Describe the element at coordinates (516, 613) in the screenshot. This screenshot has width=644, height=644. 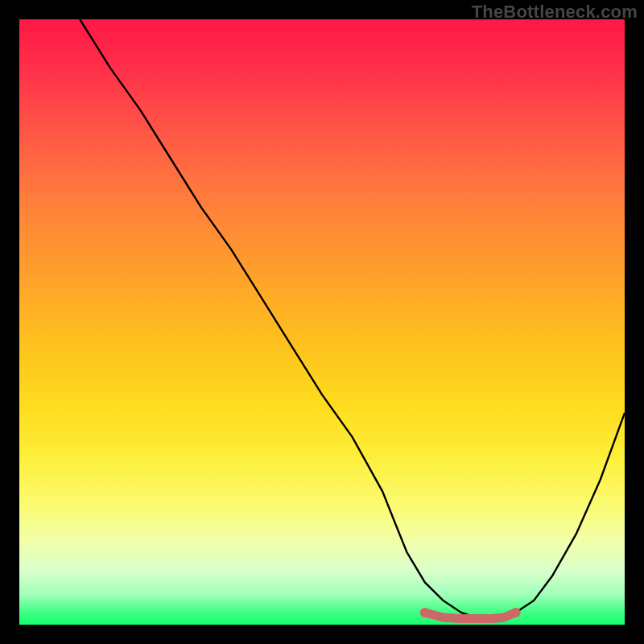
I see `highlight-end-right` at that location.